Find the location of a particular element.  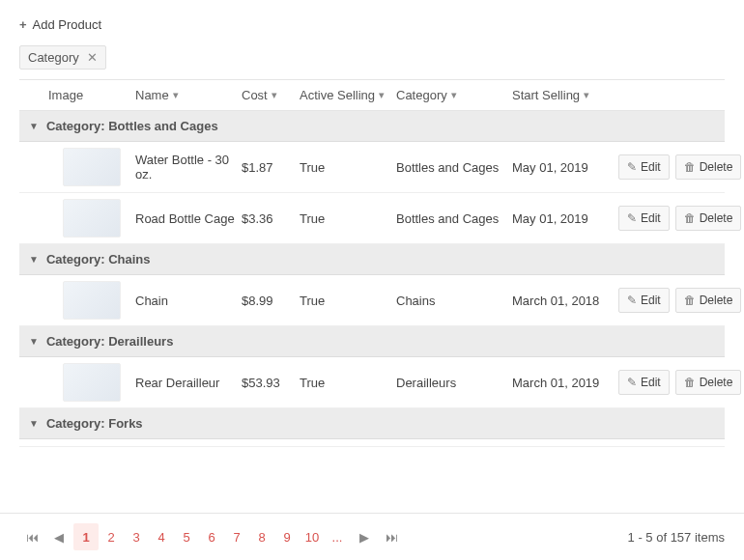

cell-cost: $3.36 is located at coordinates (271, 218).